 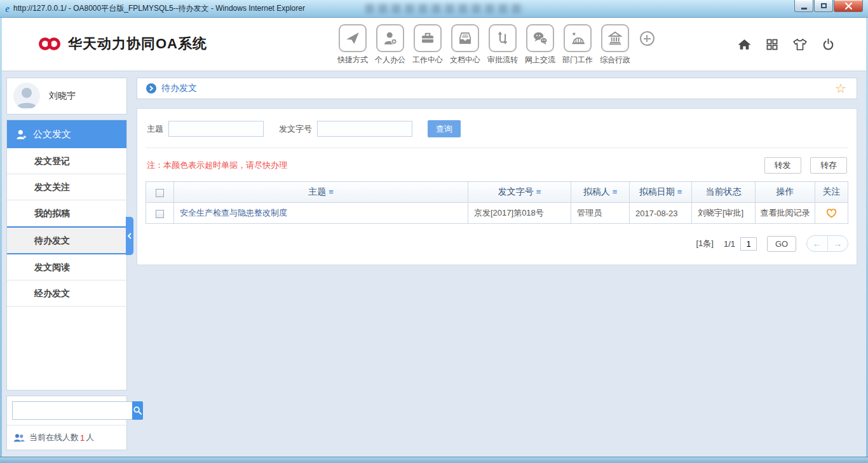 What do you see at coordinates (123, 44) in the screenshot?
I see `app-logo: 华天动力协同OA系统` at bounding box center [123, 44].